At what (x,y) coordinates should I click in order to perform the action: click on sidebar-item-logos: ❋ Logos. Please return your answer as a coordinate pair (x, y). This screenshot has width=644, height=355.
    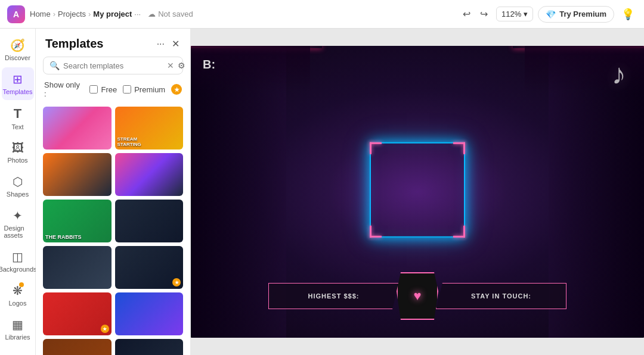
    Looking at the image, I should click on (18, 295).